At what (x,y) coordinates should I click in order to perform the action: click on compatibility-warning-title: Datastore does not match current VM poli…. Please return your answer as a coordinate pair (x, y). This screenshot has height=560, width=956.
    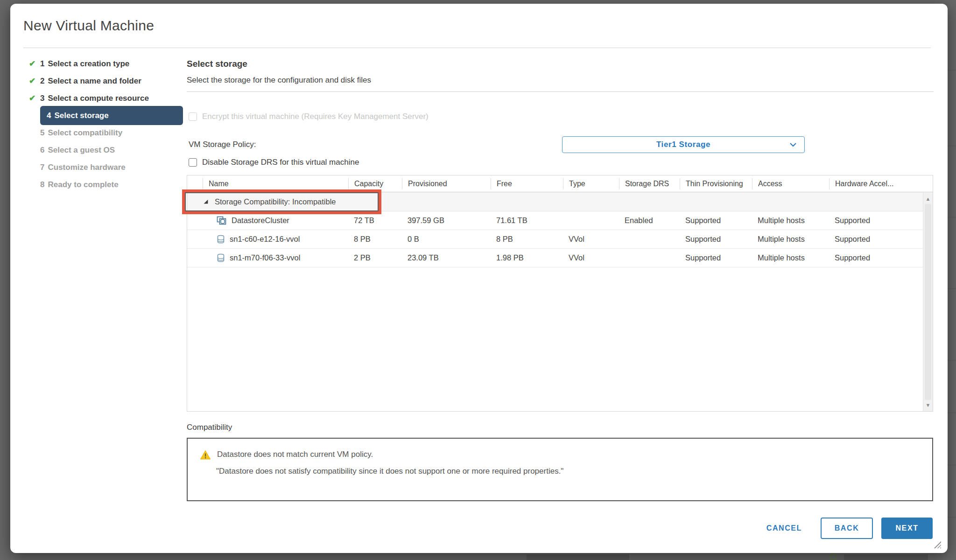
    Looking at the image, I should click on (295, 455).